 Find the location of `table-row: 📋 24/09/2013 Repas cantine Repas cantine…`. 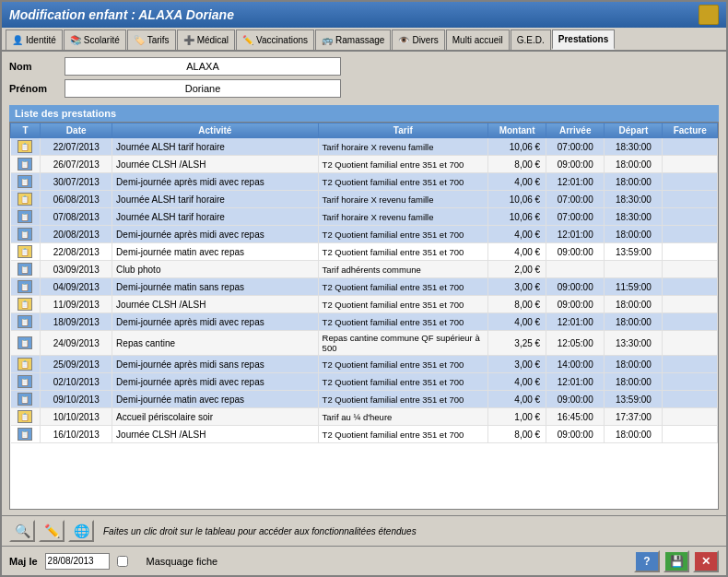

table-row: 📋 24/09/2013 Repas cantine Repas cantine… is located at coordinates (365, 343).